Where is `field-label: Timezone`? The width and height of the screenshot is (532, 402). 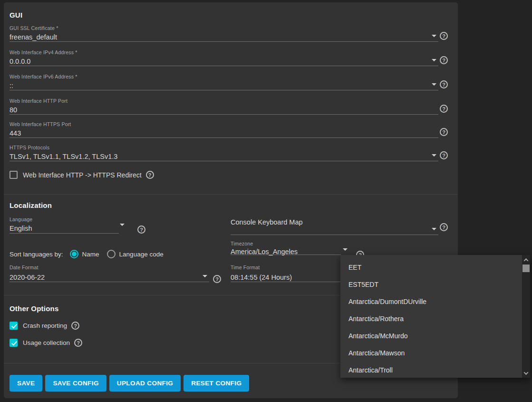 field-label: Timezone is located at coordinates (286, 244).